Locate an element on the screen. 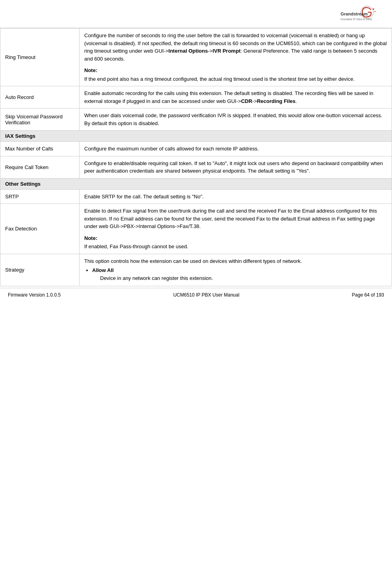 The width and height of the screenshot is (392, 582). table-row: Auto Record Enable automatic recording f… is located at coordinates (196, 97).